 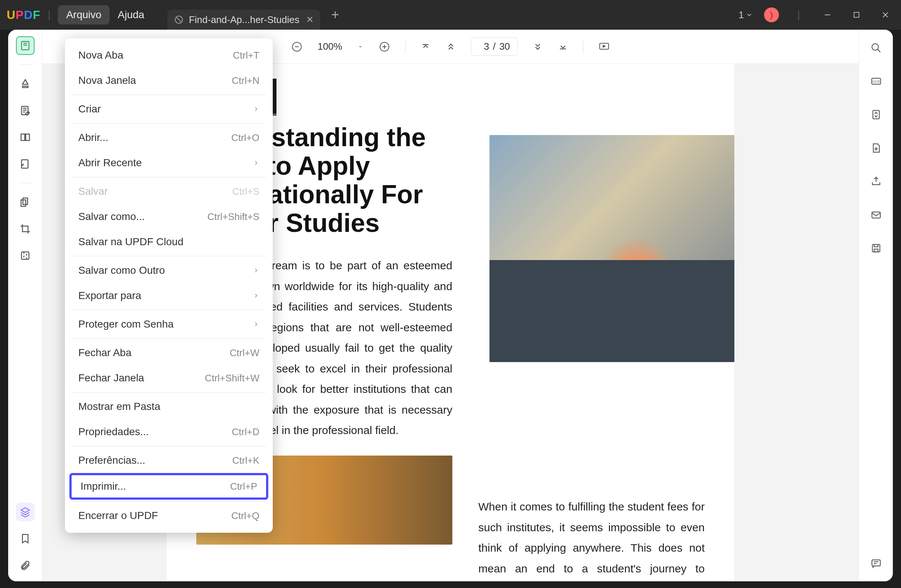 I want to click on copy-tool, so click(x=25, y=202).